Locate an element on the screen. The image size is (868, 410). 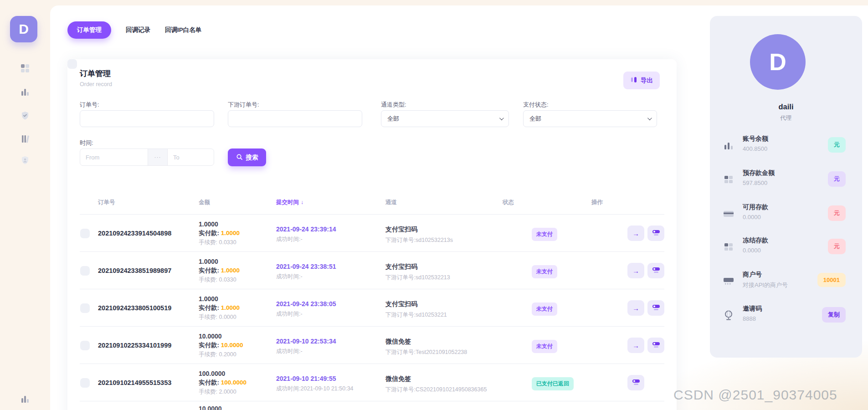
sidebar-item-account is located at coordinates (25, 161).